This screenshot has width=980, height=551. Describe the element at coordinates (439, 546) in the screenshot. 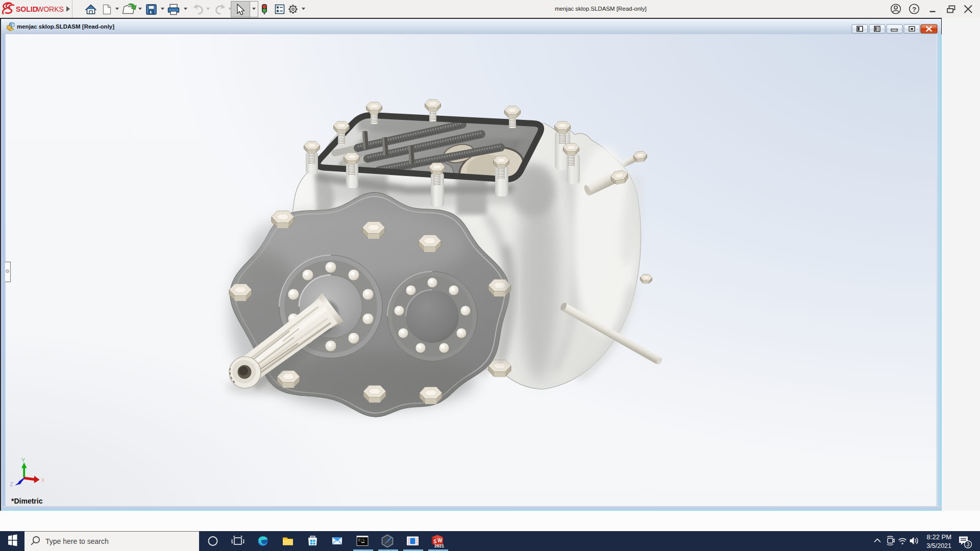

I see `svg-text: 2021` at that location.